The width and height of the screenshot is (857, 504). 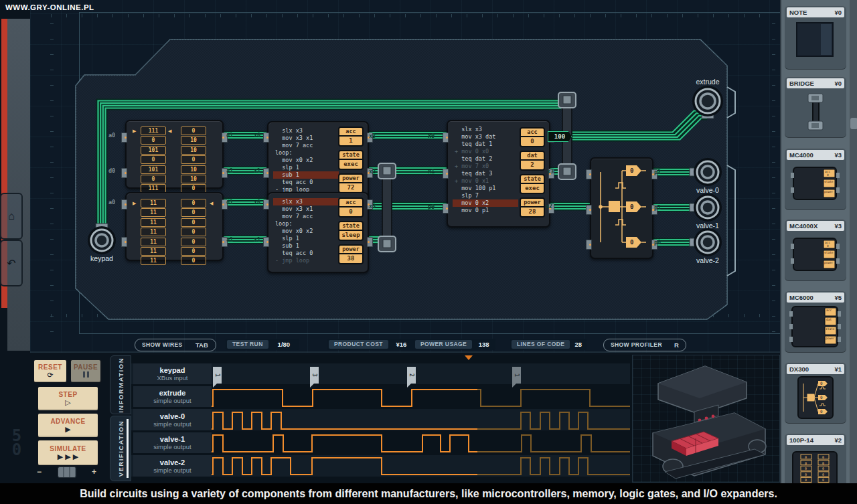 I want to click on shop-item-price: ¥1, so click(x=838, y=369).